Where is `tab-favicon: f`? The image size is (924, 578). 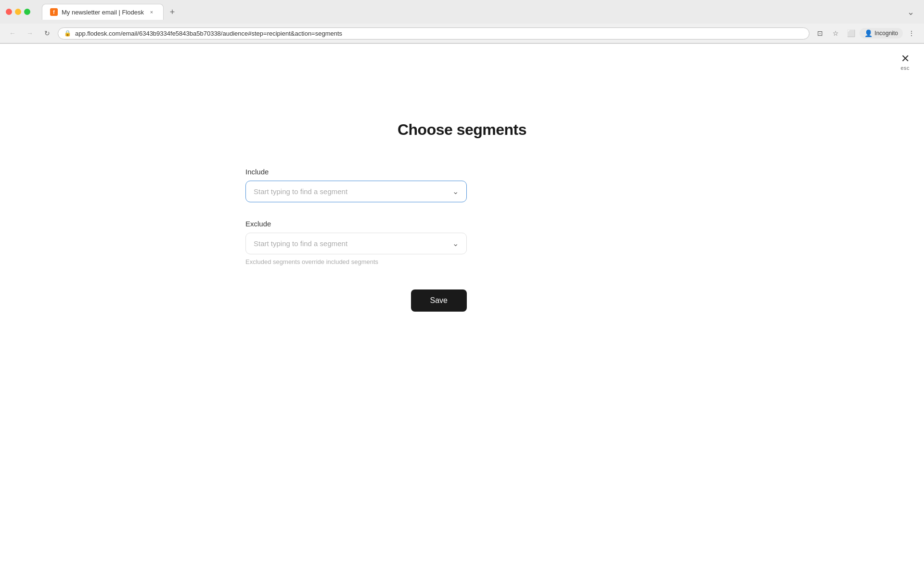
tab-favicon: f is located at coordinates (54, 12).